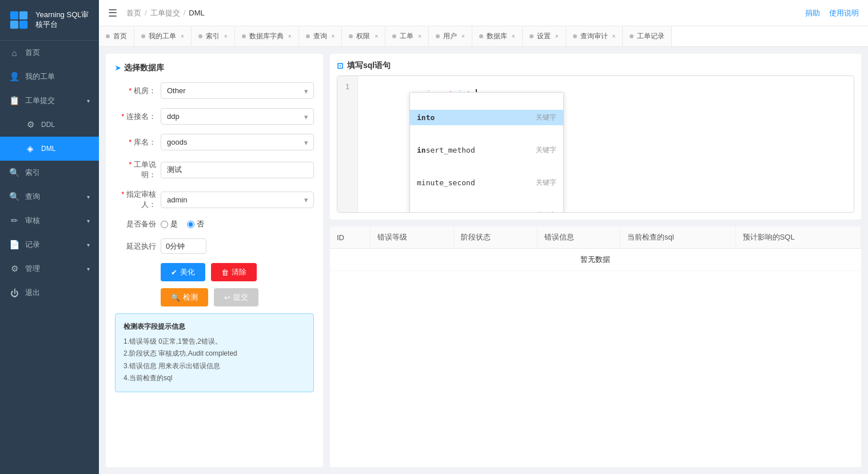 This screenshot has height=474, width=868. I want to click on ac-type-minute-second: 关键字, so click(546, 183).